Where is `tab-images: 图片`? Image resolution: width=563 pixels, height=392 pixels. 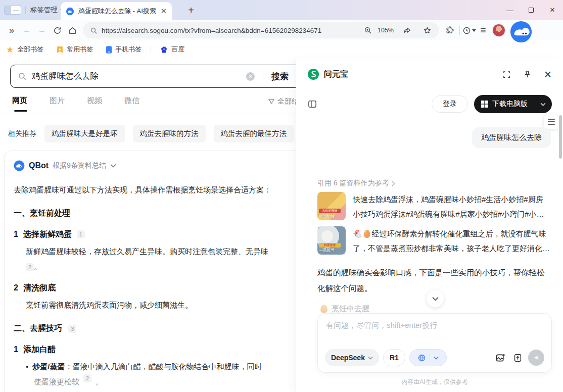
tab-images: 图片 is located at coordinates (57, 104).